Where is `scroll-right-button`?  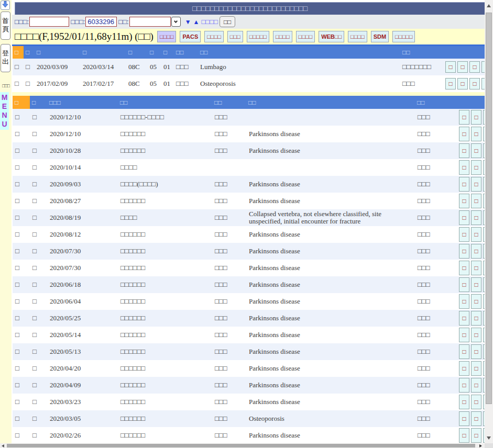 scroll-right-button is located at coordinates (480, 446).